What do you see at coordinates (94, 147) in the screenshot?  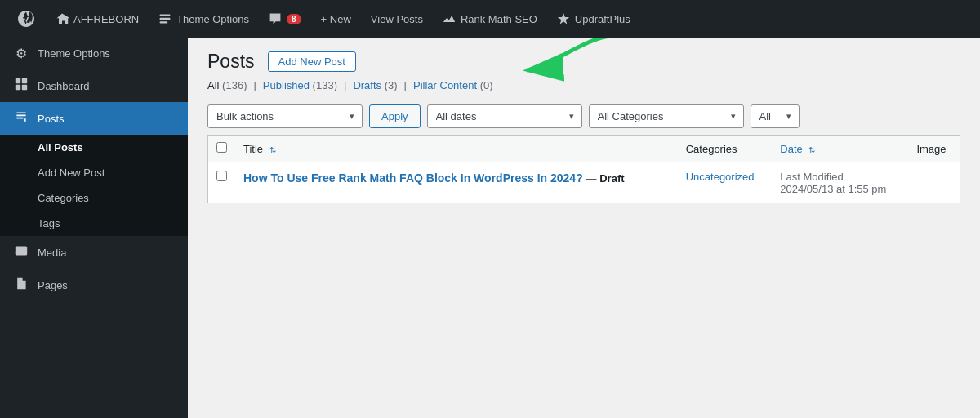 I see `sidebar-sub-item-all-posts: All Posts` at bounding box center [94, 147].